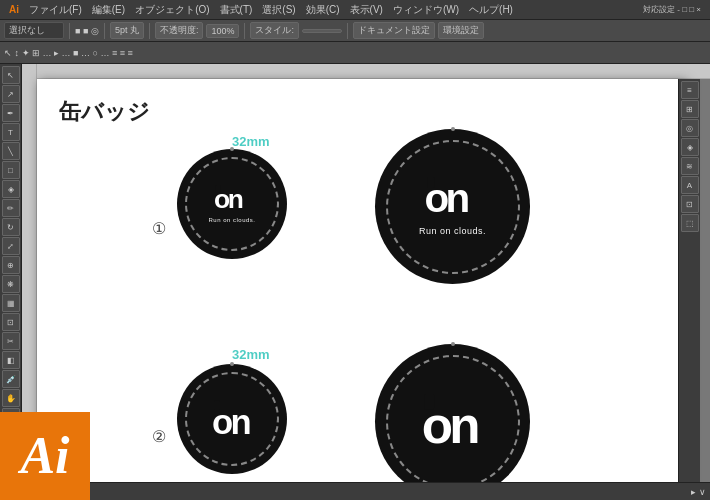 This screenshot has height=500, width=710. Describe the element at coordinates (274, 30) in the screenshot. I see `style-label: スタイル:` at that location.